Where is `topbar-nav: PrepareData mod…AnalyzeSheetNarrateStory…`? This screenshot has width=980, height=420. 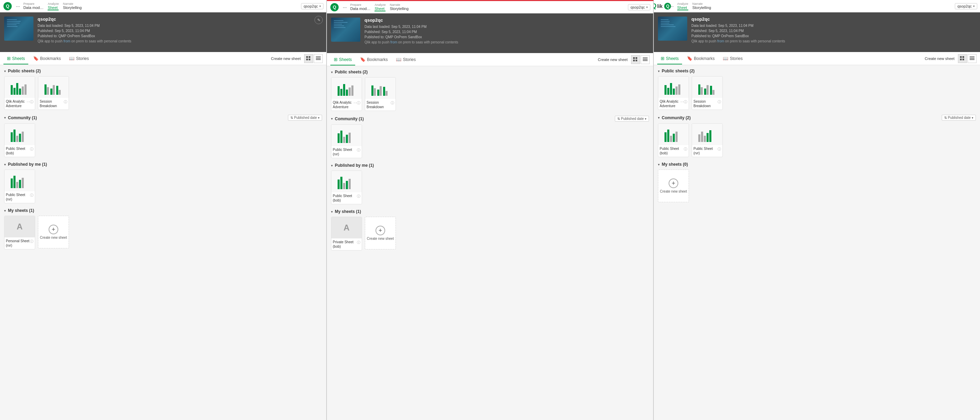
topbar-nav: PrepareData mod…AnalyzeSheetNarrateStory… is located at coordinates (488, 7).